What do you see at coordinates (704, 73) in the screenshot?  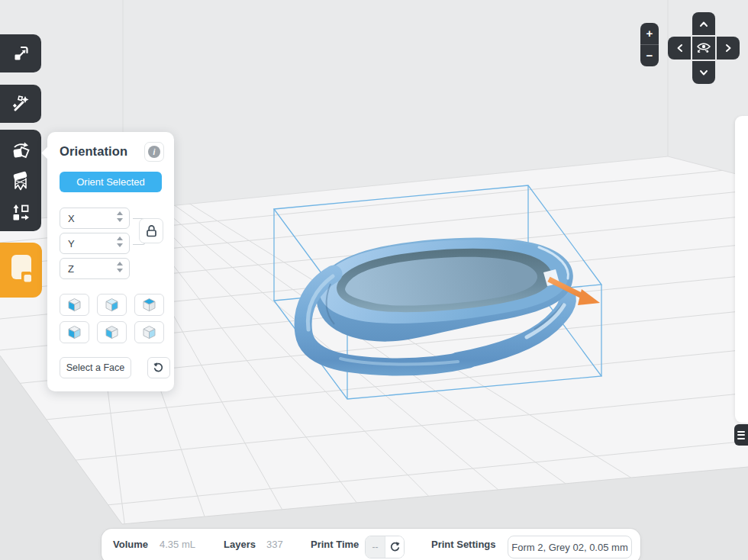 I see `chevron-down-icon` at bounding box center [704, 73].